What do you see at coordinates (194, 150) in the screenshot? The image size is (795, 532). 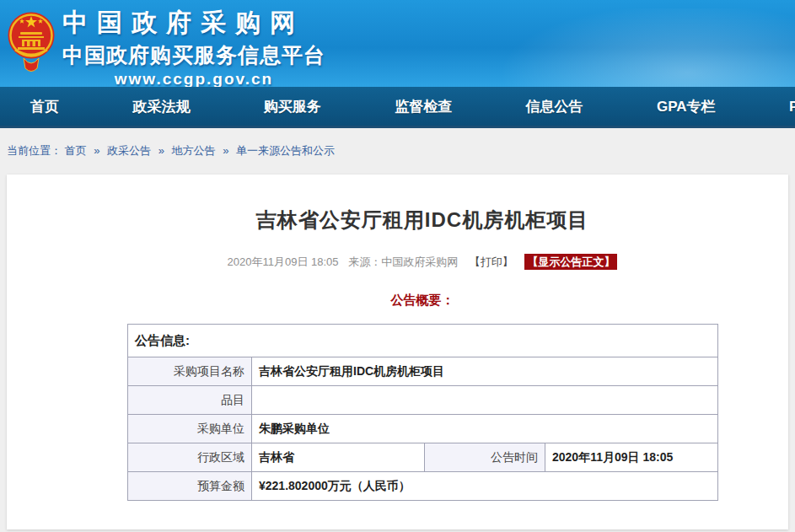 I see `breadcrumb-item-local-notices: 地方公告` at bounding box center [194, 150].